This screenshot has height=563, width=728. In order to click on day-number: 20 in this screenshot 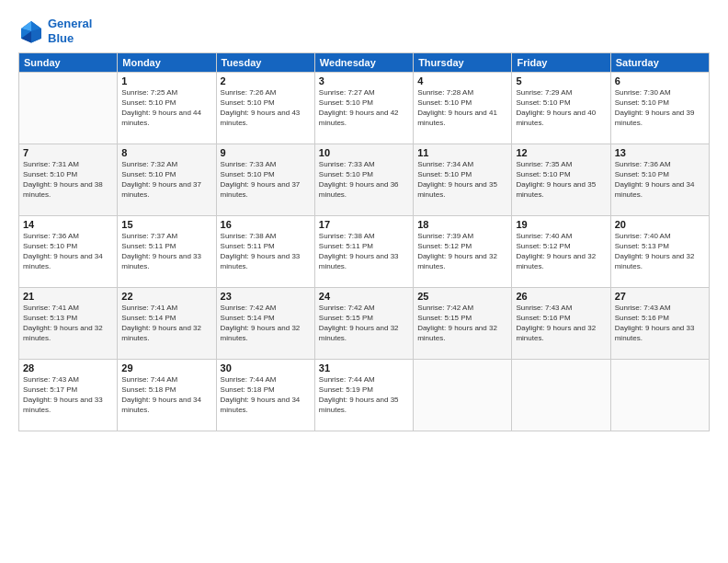, I will do `click(660, 224)`.